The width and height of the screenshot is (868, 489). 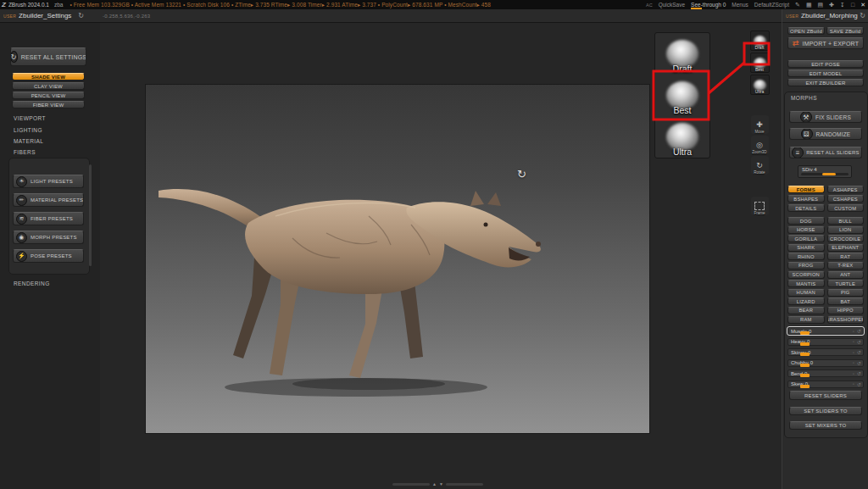 What do you see at coordinates (826, 153) in the screenshot?
I see `reset-all-sliders-button: ≡ RESET ALL SLIDERS` at bounding box center [826, 153].